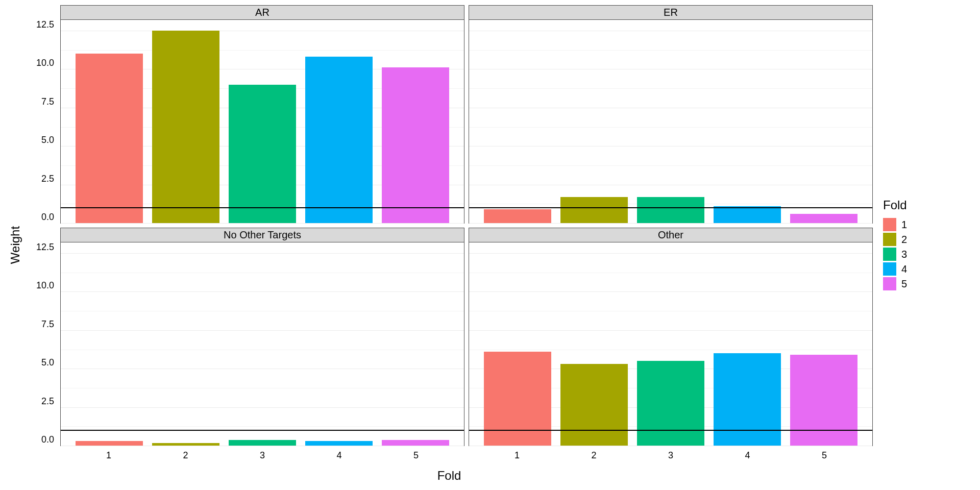 This screenshot has height=490, width=980. What do you see at coordinates (904, 254) in the screenshot?
I see `legend-label: 3` at bounding box center [904, 254].